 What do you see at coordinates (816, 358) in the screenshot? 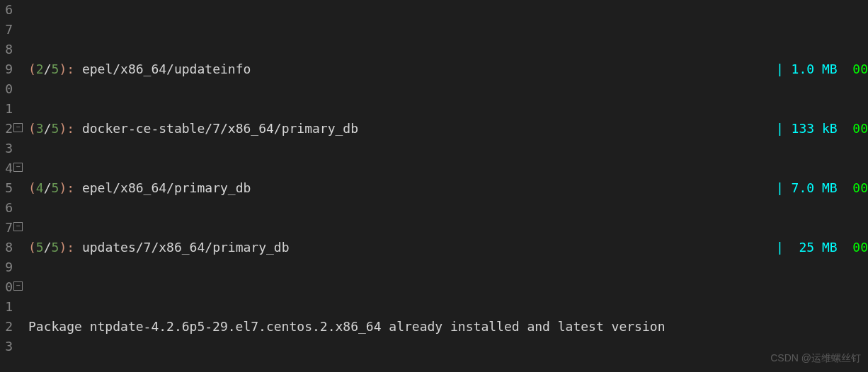
I see `watermark: CSDN @运维螺丝钉` at bounding box center [816, 358].